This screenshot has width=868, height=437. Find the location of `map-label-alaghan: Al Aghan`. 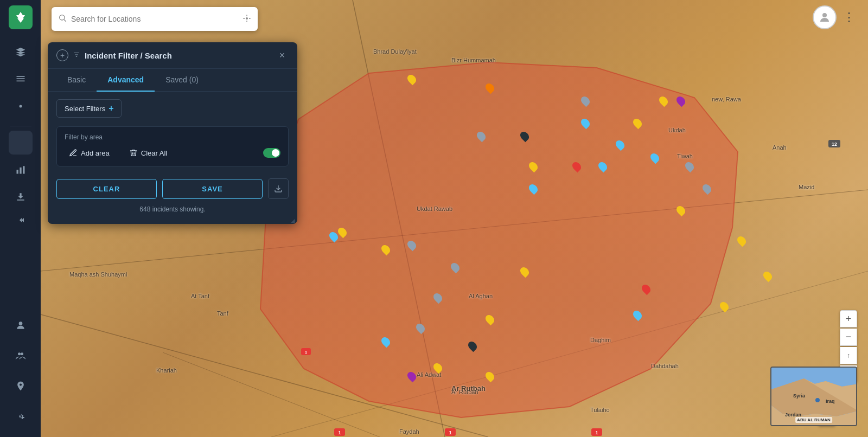

map-label-alaghan: Al Aghan is located at coordinates (481, 296).